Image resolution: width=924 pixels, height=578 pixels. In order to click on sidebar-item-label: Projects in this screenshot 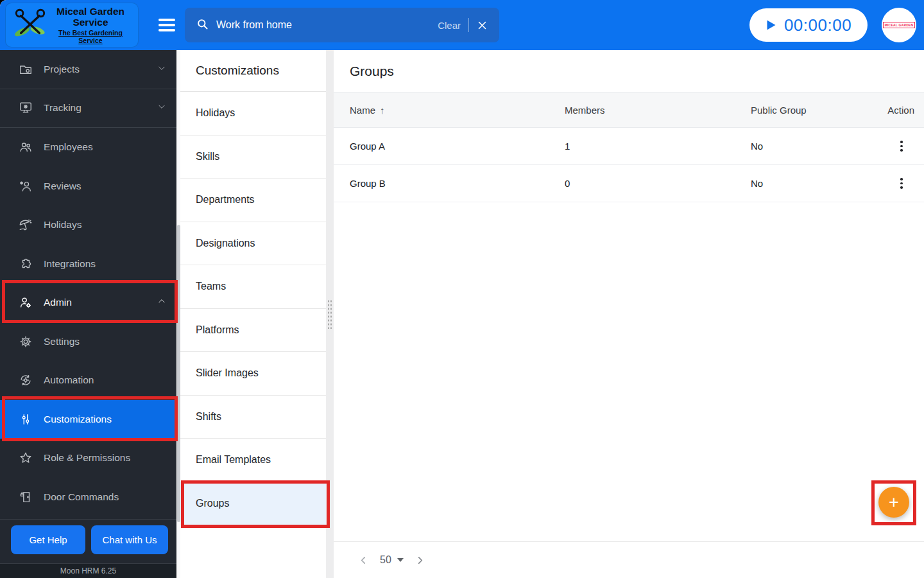, I will do `click(62, 69)`.